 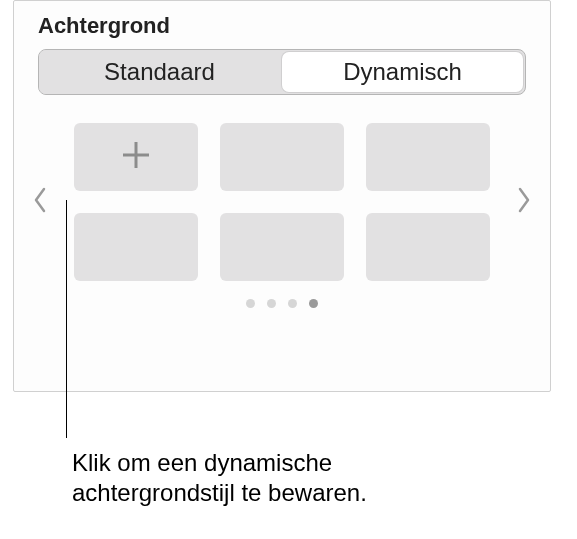 I want to click on prev-page-button, so click(x=40, y=202).